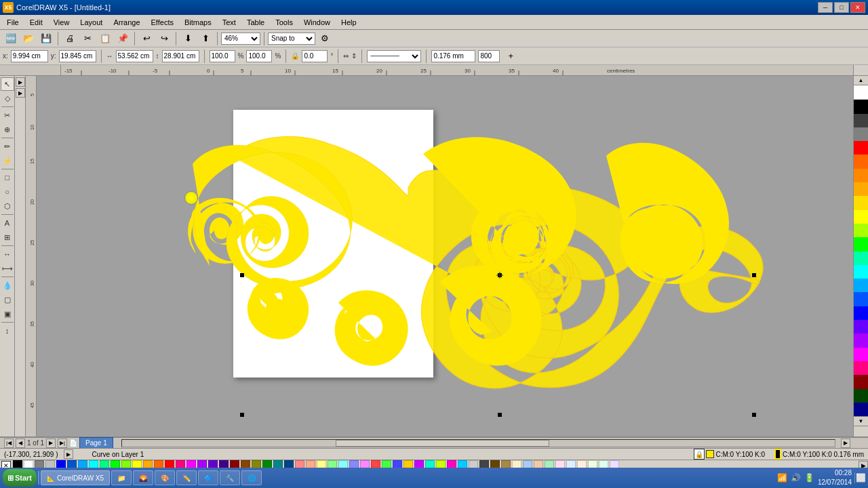 This screenshot has width=868, height=488. Describe the element at coordinates (846, 443) in the screenshot. I see `scroll-right: ▶` at that location.